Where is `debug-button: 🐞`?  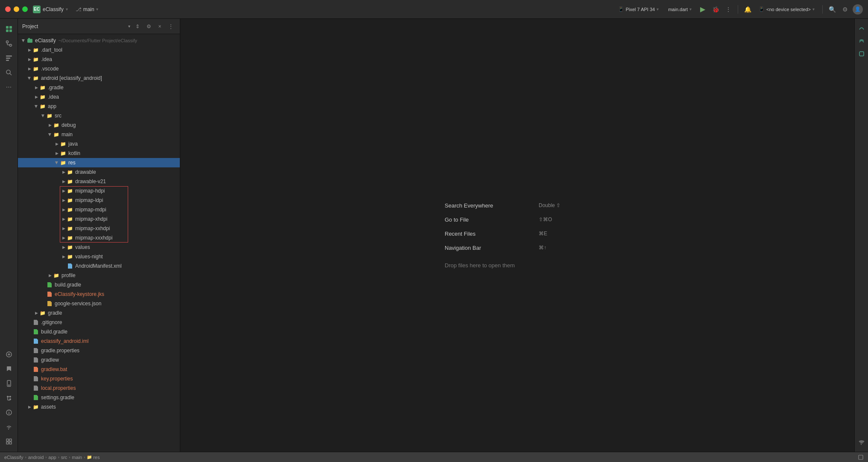
debug-button: 🐞 is located at coordinates (716, 9).